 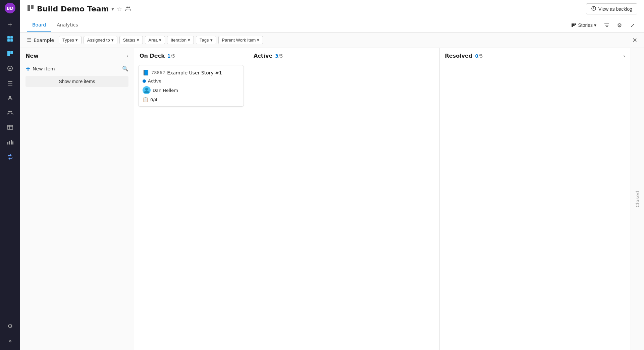 I want to click on parent-work-item-chevron: ▾, so click(x=258, y=40).